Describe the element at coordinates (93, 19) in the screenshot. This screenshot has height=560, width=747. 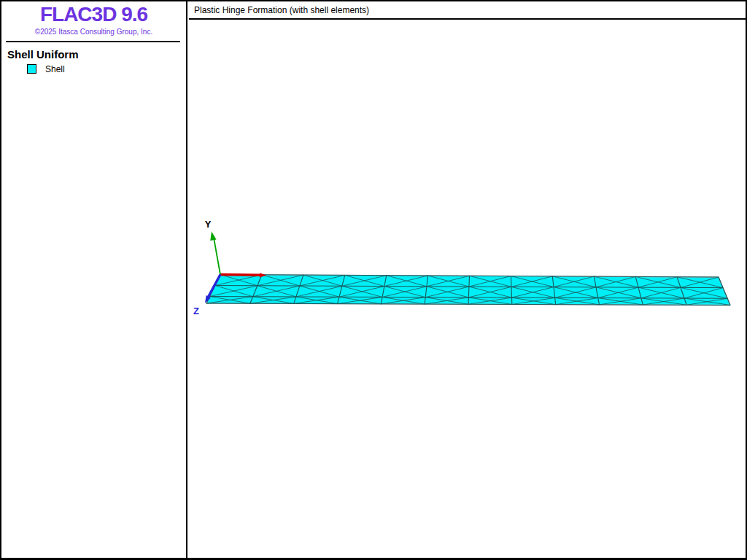
I see `flac3d-logo: FLAC3D 9.6 ©2025 Itasca Consulting Group…` at that location.